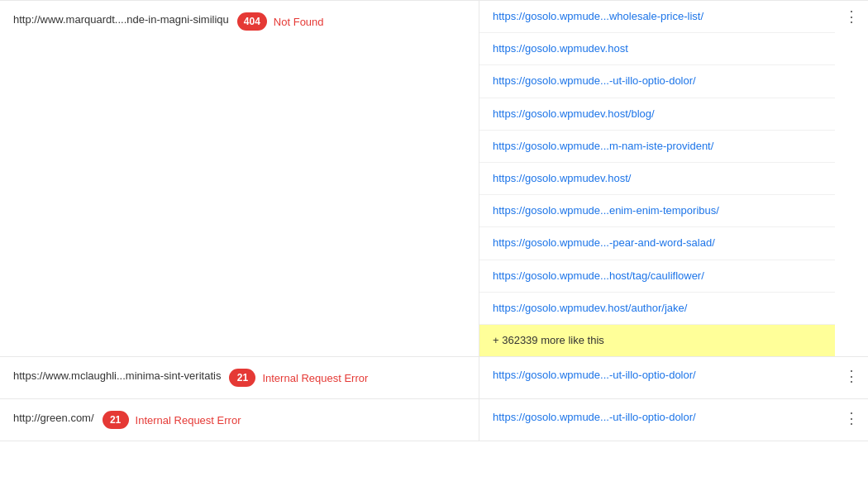 The image size is (868, 486). What do you see at coordinates (657, 309) in the screenshot?
I see `link-item: https://gosolo.wpmudev.host/author/jake/` at bounding box center [657, 309].